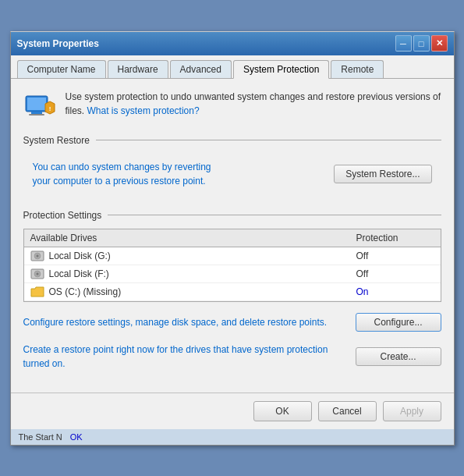 The image size is (464, 476). I want to click on system-restore-button: System Restore..., so click(382, 174).